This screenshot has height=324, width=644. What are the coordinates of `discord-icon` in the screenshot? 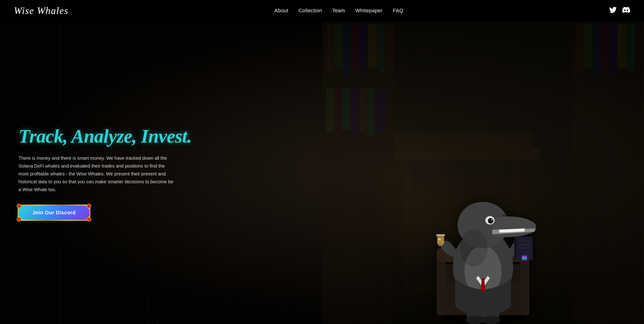 It's located at (626, 11).